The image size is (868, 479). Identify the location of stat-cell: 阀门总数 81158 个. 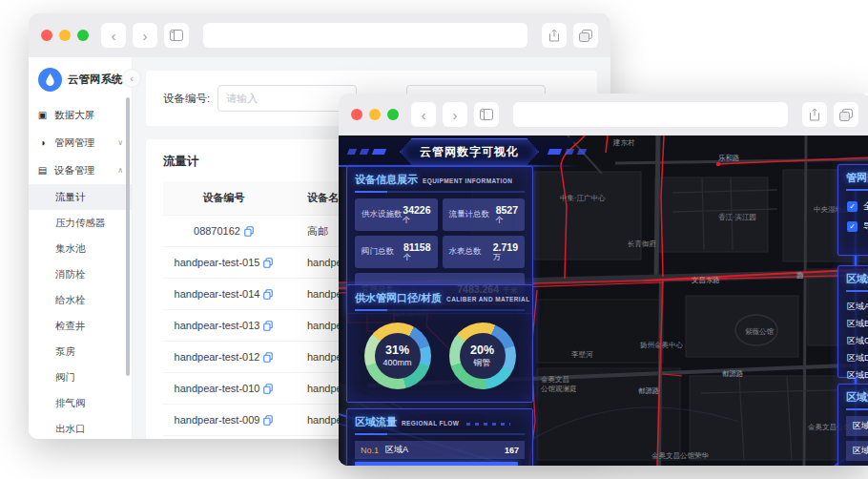
(397, 252).